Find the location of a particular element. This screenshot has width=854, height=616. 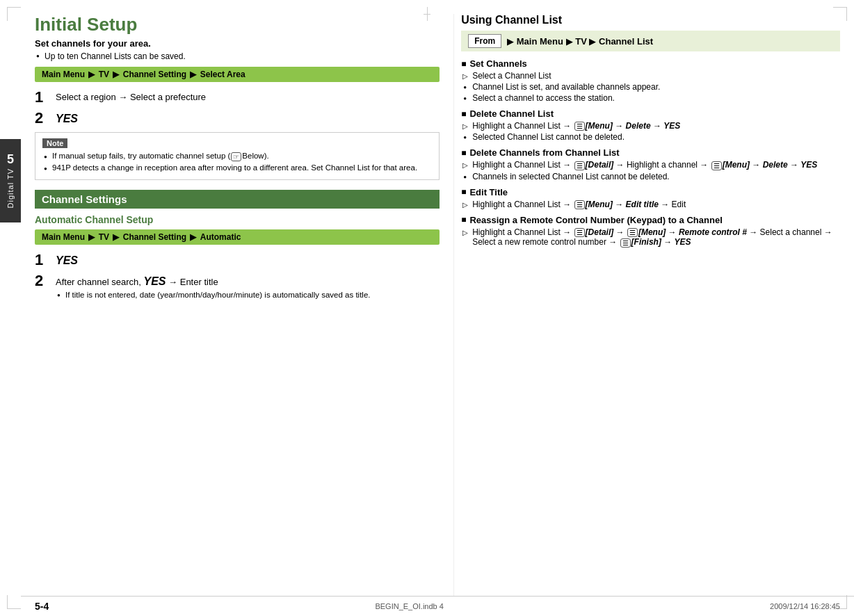

from-channellist: Channel List is located at coordinates (626, 42).